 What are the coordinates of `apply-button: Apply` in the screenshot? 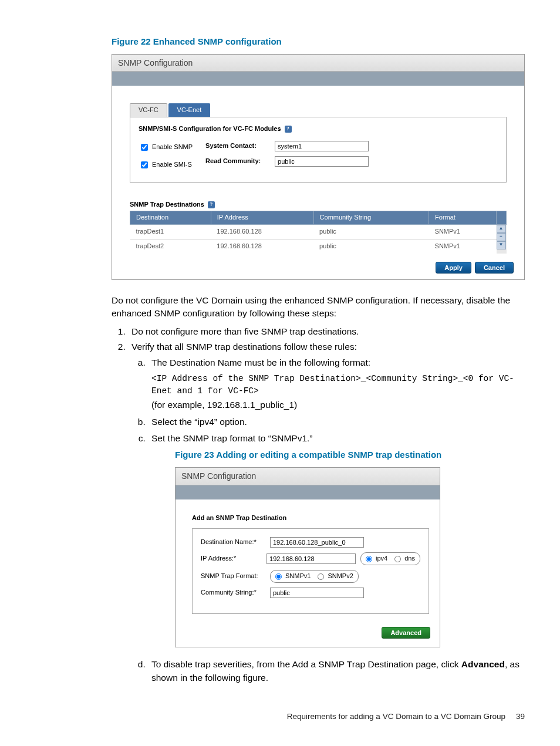 It's located at (453, 268).